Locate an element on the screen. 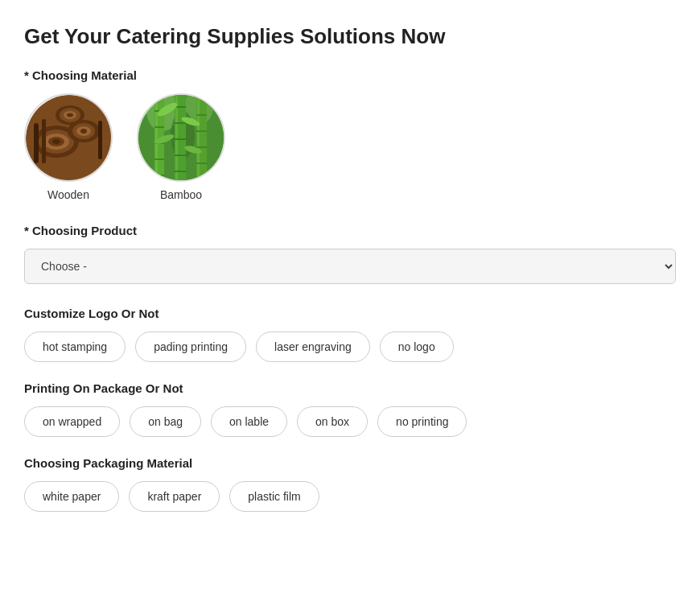 Image resolution: width=700 pixels, height=589 pixels. packaging-option-no-printing: no printing is located at coordinates (422, 422).